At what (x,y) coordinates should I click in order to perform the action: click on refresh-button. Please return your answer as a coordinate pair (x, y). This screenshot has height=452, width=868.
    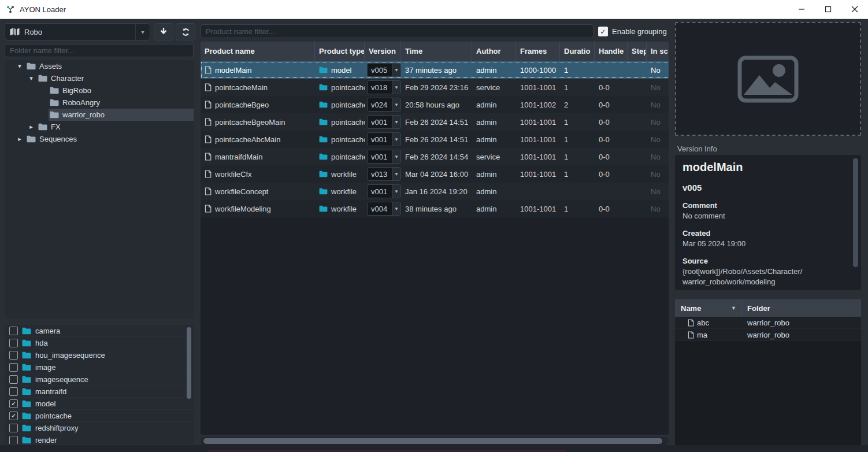
    Looking at the image, I should click on (186, 32).